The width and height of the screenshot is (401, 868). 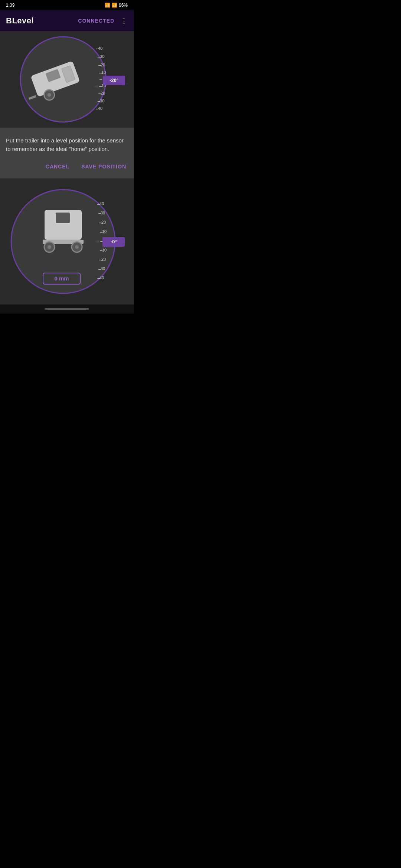 What do you see at coordinates (67, 153) in the screenshot?
I see `dialog: Put the trailer into a level position fo…` at bounding box center [67, 153].